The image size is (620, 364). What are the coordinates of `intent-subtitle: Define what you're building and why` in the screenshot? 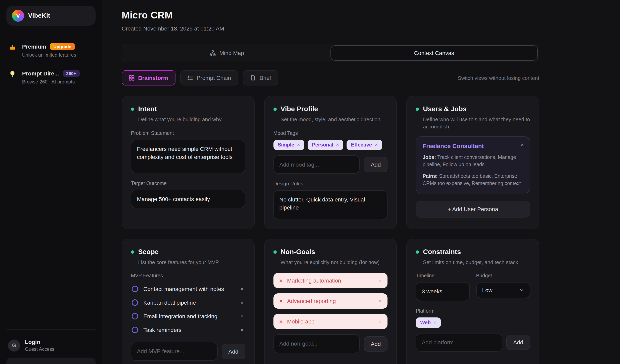 It's located at (191, 120).